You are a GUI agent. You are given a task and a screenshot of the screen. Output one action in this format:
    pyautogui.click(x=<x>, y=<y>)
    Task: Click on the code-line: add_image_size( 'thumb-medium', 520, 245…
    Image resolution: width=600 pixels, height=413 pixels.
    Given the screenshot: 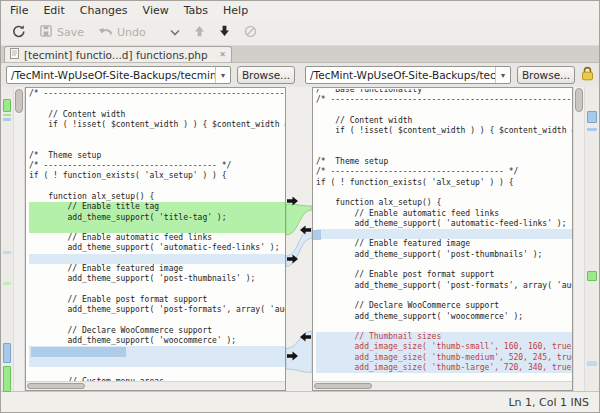 What is the action you would take?
    pyautogui.click(x=444, y=358)
    